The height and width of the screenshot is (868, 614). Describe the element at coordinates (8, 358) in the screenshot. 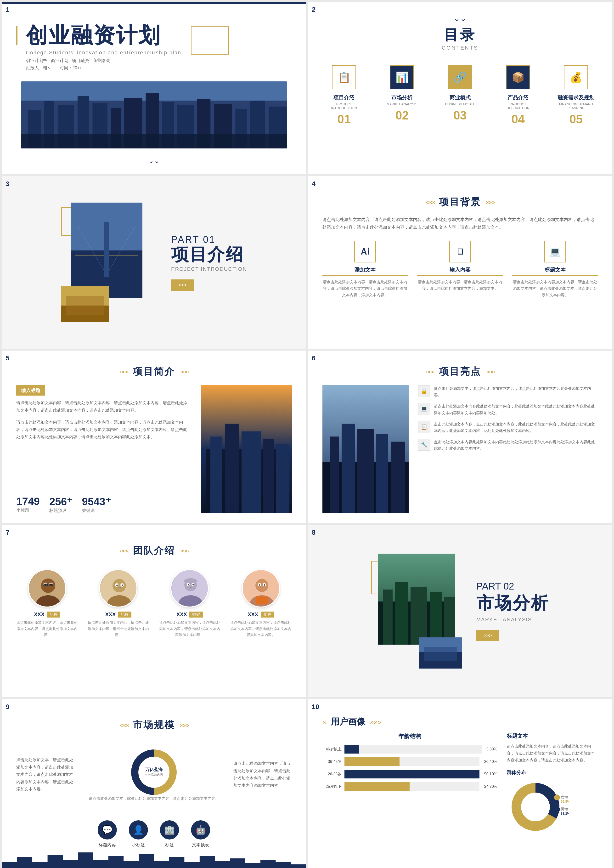

I see `slide-number: 5` at that location.